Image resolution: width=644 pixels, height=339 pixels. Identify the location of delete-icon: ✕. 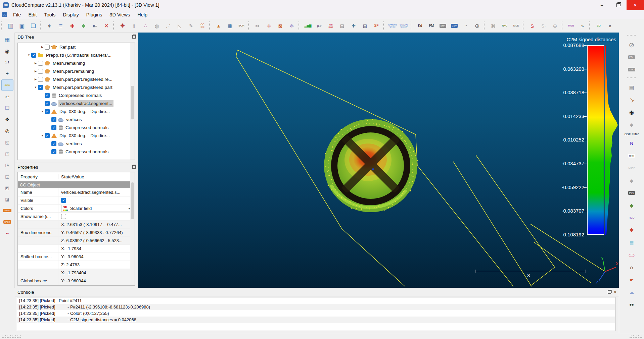
(106, 26).